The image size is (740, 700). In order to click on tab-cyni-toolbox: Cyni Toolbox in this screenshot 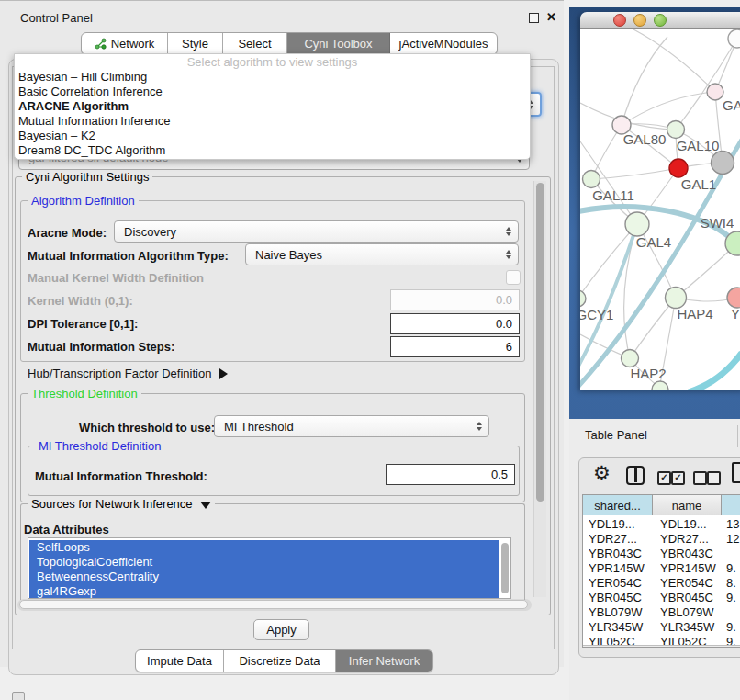, I will do `click(339, 44)`.